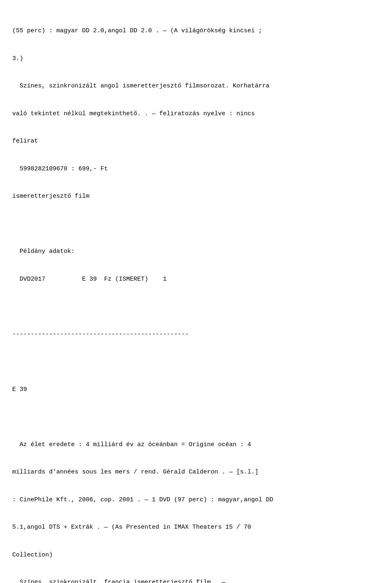 The height and width of the screenshot is (583, 392). I want to click on line-9: Példány adatok:, so click(196, 252).